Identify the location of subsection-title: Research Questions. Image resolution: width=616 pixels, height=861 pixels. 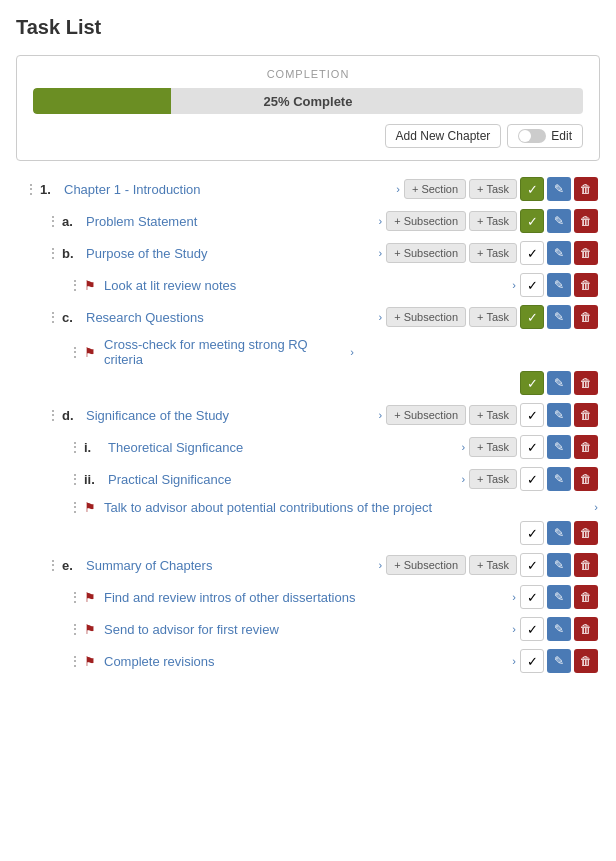
(230, 318).